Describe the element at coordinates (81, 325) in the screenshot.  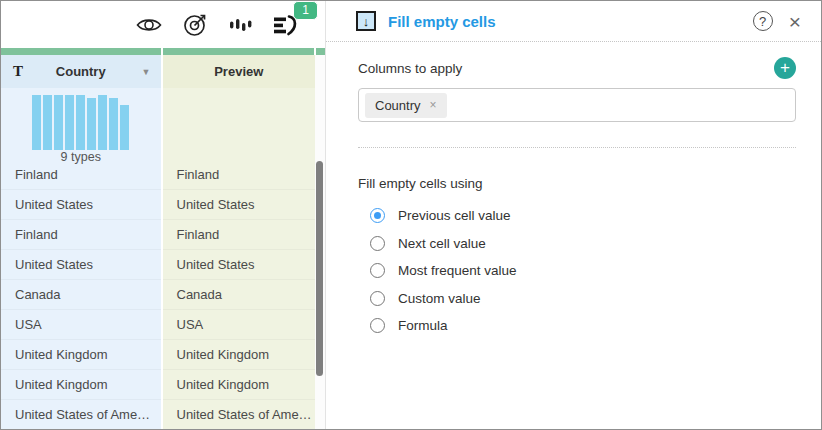
I see `country-cell: USA` at that location.